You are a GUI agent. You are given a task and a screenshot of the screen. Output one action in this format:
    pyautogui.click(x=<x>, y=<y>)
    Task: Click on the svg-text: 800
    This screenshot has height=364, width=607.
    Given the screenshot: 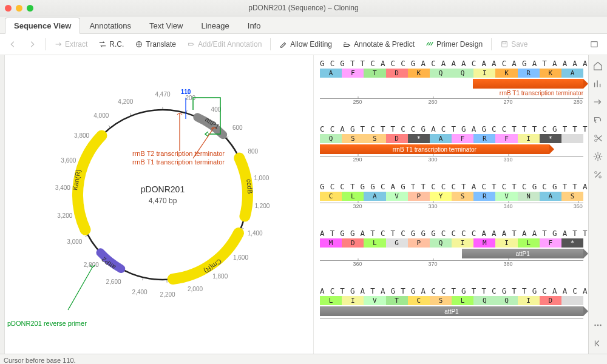 What is the action you would take?
    pyautogui.click(x=253, y=152)
    